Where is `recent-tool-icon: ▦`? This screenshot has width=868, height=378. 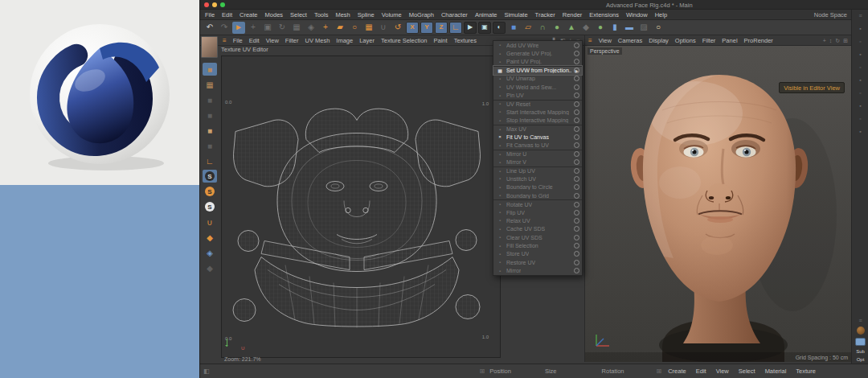 recent-tool-icon: ▦ is located at coordinates (297, 27).